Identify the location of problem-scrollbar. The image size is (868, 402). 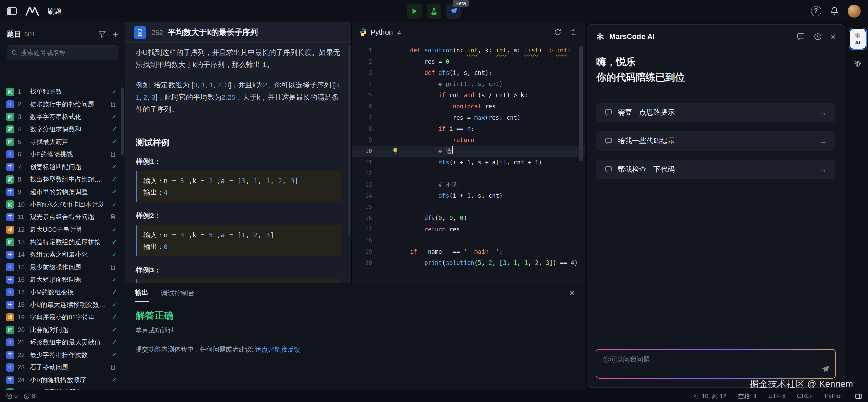
(349, 141).